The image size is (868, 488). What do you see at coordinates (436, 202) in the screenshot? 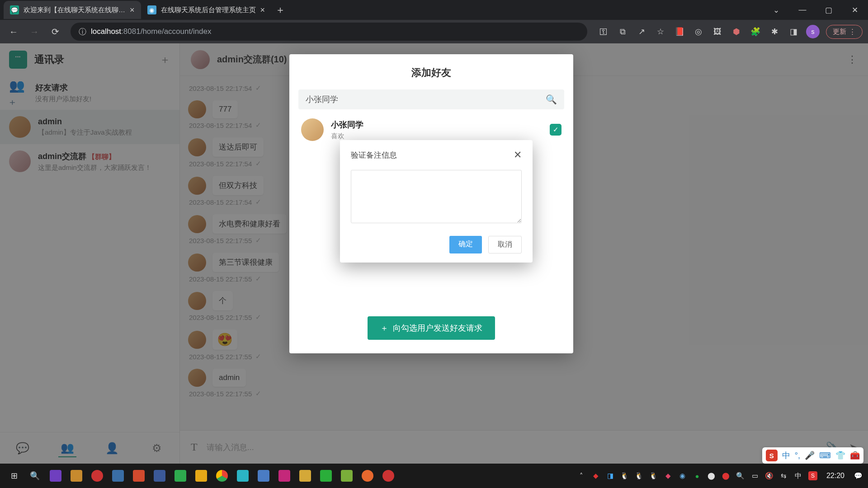
I see `verify-remark-dialog: 验证备注信息 ✕ 确定 取消` at bounding box center [436, 202].